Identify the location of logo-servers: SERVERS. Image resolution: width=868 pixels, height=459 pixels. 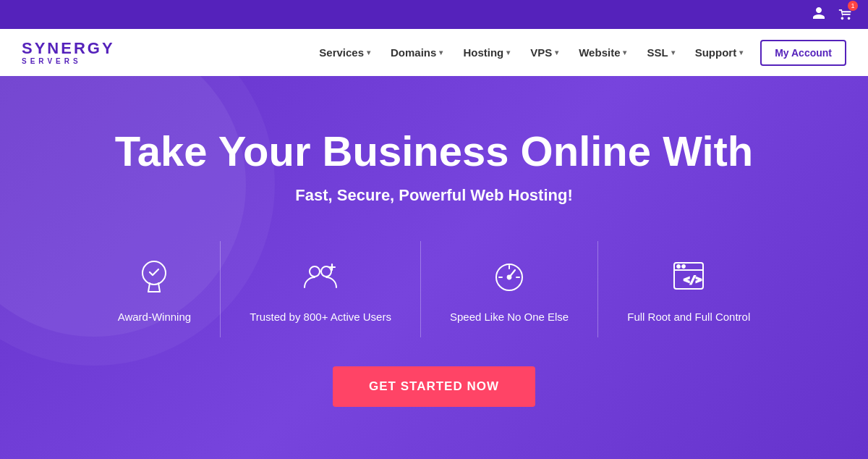
(68, 62).